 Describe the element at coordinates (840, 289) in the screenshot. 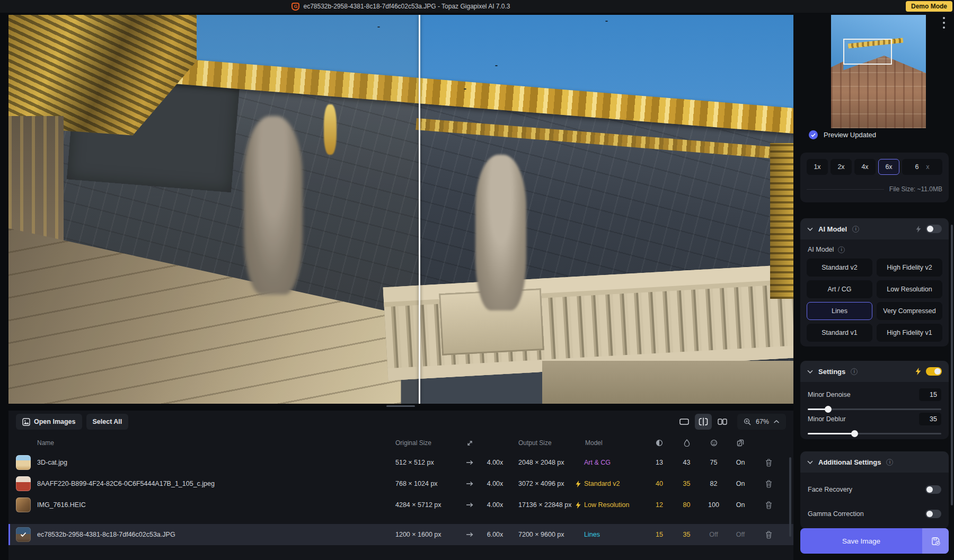

I see `model-option-button: Art / CG` at that location.